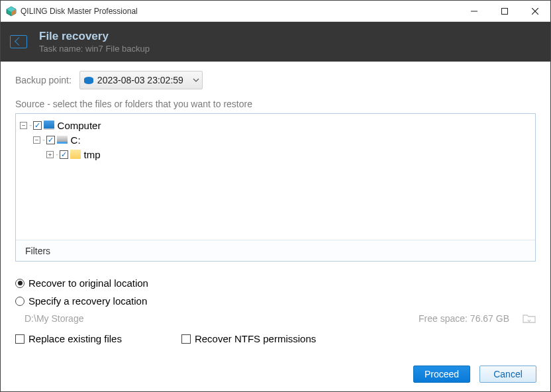 Image resolution: width=551 pixels, height=392 pixels. Describe the element at coordinates (50, 140) in the screenshot. I see `checkbox-drive: ✓` at that location.